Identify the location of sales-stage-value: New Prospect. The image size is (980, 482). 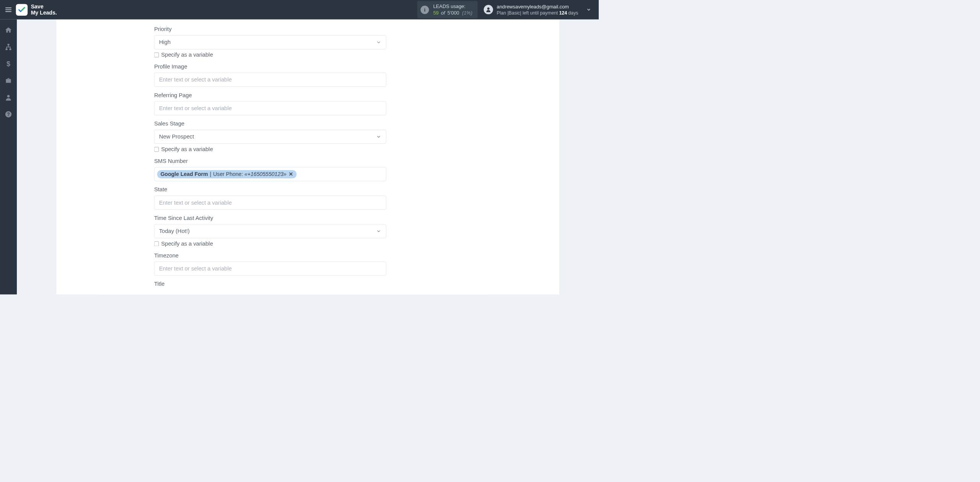
(176, 137).